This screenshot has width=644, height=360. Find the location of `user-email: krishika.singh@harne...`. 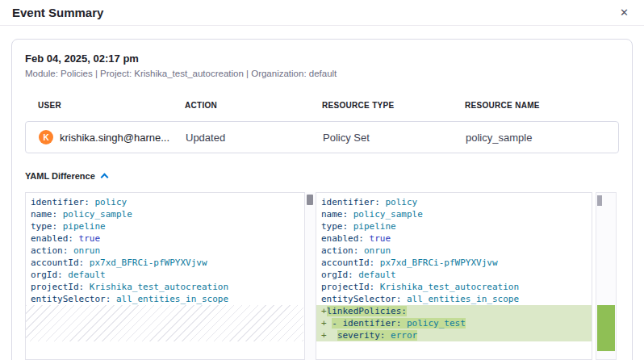

user-email: krishika.singh@harne... is located at coordinates (115, 137).